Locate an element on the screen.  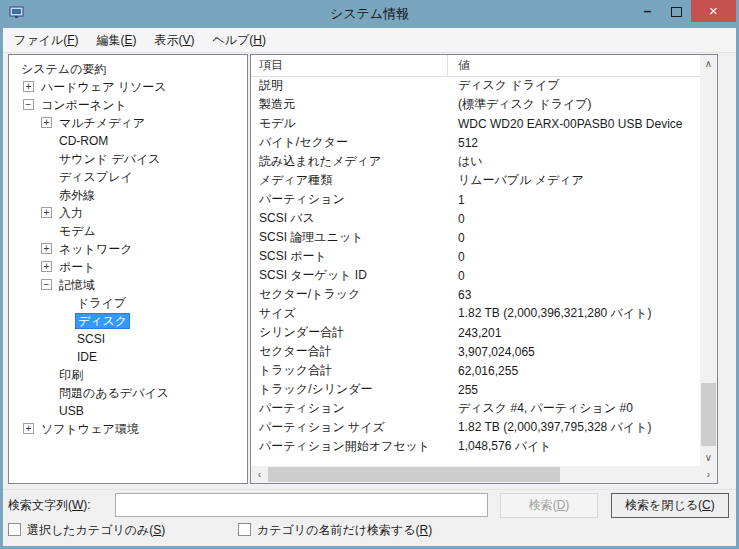
checkbox-category-names-only is located at coordinates (244, 530).